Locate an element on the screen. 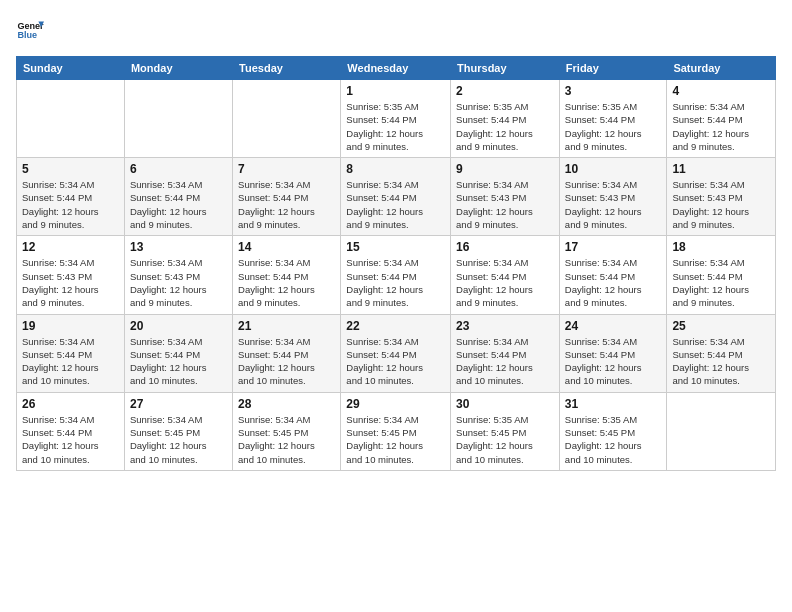 Image resolution: width=792 pixels, height=612 pixels. calendar-cell: 7Sunrise: 5:34 AM Sunset: 5:44 PM Daylig… is located at coordinates (287, 197).